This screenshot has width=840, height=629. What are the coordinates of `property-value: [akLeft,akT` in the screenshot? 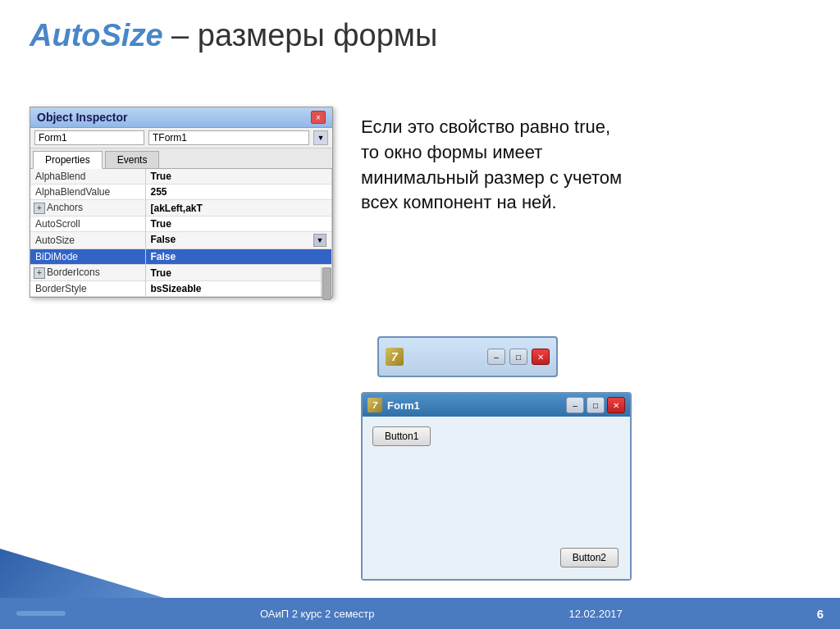 It's located at (239, 208).